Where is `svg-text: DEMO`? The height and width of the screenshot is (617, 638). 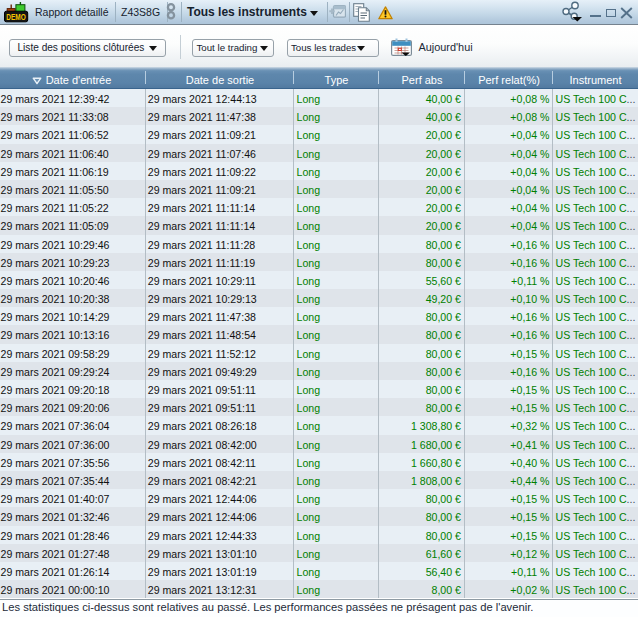
svg-text: DEMO is located at coordinates (16, 17).